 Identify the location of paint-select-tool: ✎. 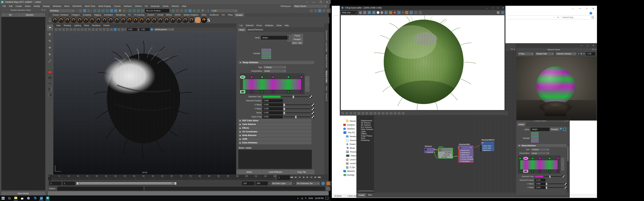
(50, 41).